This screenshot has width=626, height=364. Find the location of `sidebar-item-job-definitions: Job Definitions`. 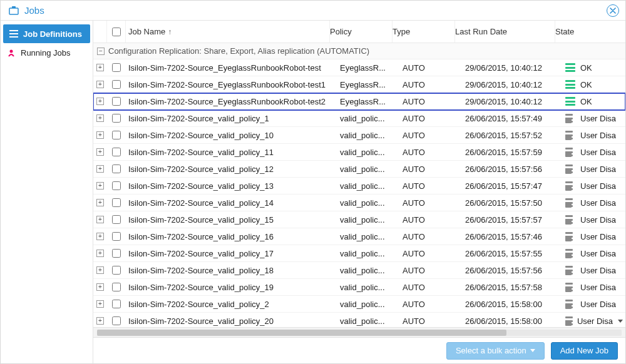

sidebar-item-job-definitions: Job Definitions is located at coordinates (46, 34).